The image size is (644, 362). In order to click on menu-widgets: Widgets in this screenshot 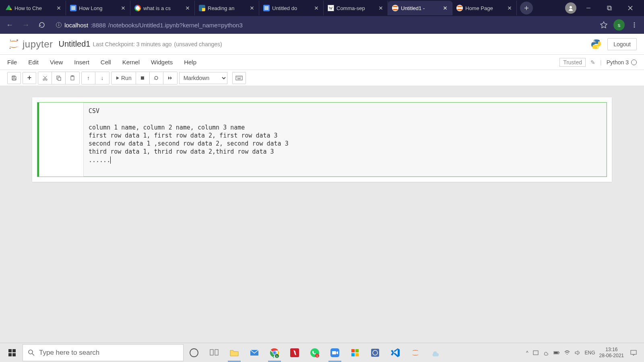, I will do `click(162, 62)`.